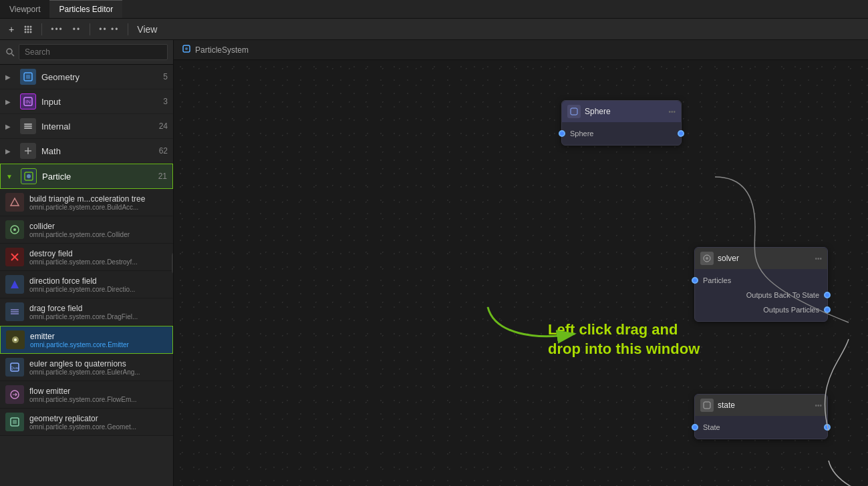  What do you see at coordinates (100, 77) in the screenshot?
I see `geometry-label: Geometry` at bounding box center [100, 77].